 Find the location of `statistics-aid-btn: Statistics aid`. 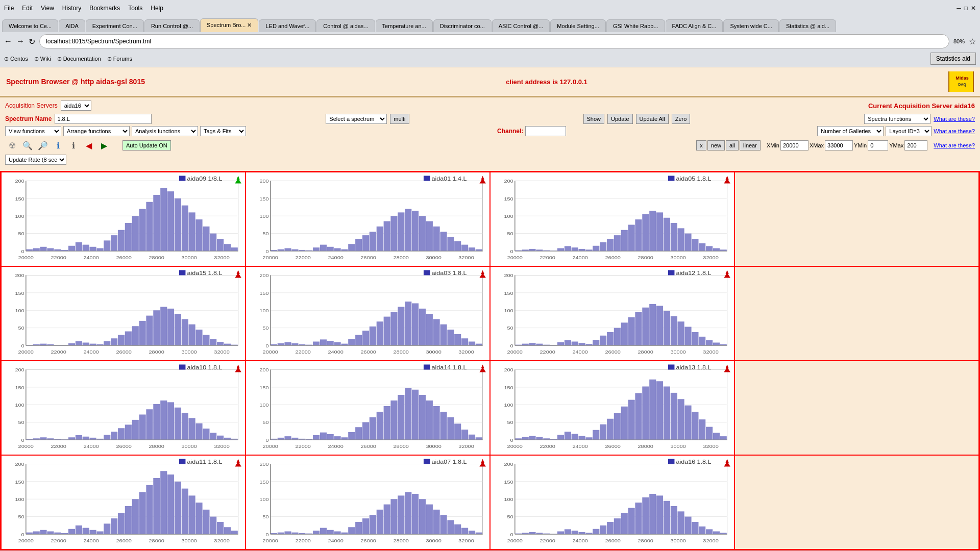

statistics-aid-btn: Statistics aid is located at coordinates (953, 59).